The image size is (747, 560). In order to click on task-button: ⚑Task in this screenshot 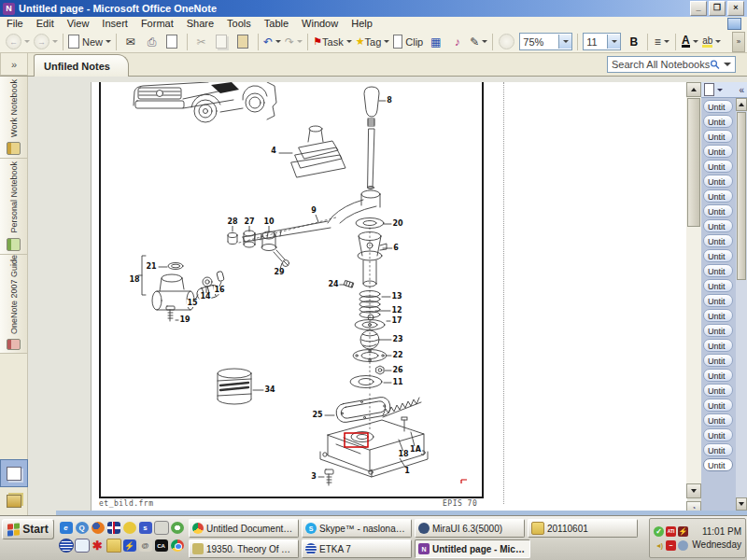, I will do `click(332, 41)`.